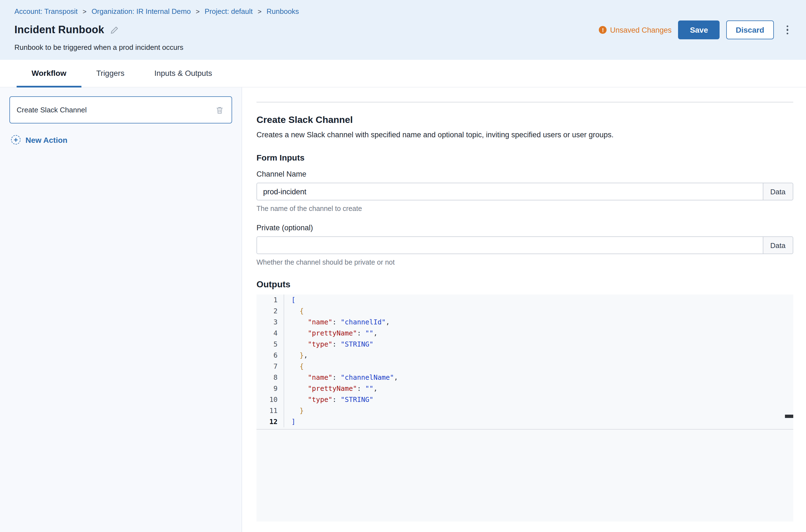 The height and width of the screenshot is (532, 806). What do you see at coordinates (270, 333) in the screenshot?
I see `line-number: 4` at bounding box center [270, 333].